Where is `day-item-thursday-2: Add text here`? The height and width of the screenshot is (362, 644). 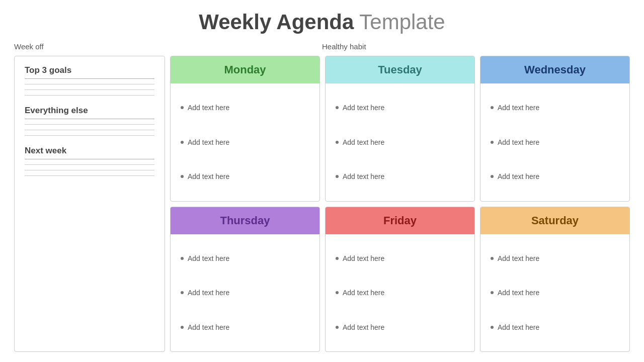
day-item-thursday-2: Add text here is located at coordinates (245, 327).